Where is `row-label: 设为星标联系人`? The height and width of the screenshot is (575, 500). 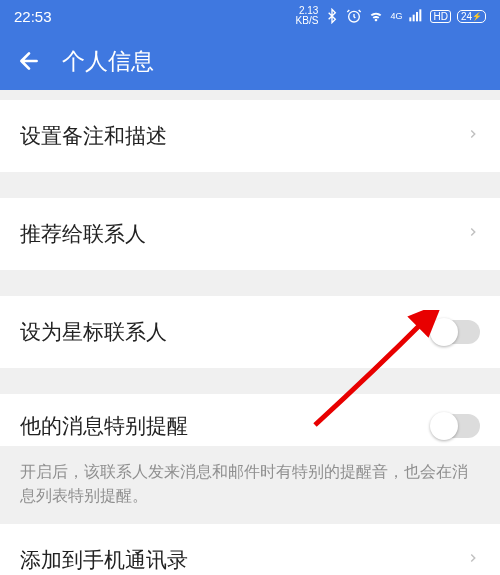 row-label: 设为星标联系人 is located at coordinates (94, 332).